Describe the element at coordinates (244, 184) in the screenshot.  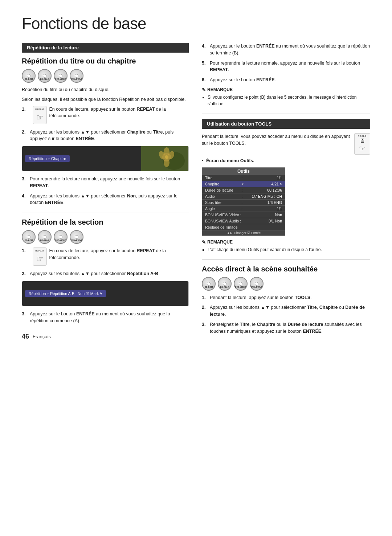
I see `tools-row-chapitre: Chapitre < 4/21 >` at that location.